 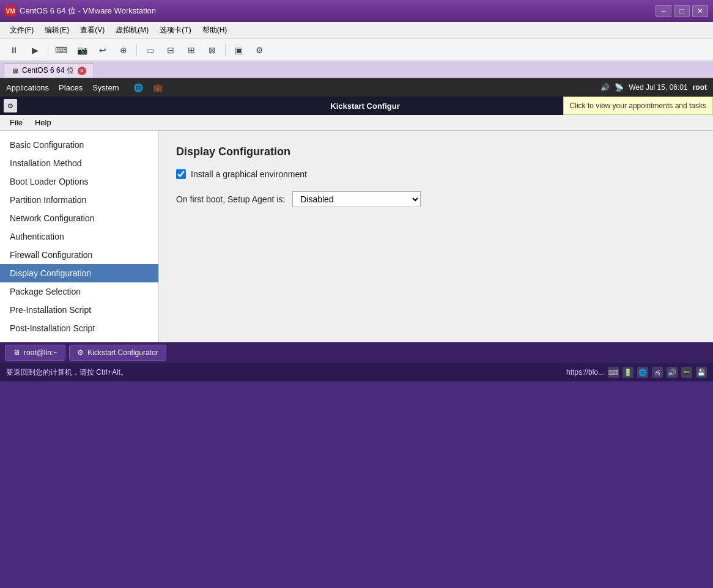 I want to click on sidebar-item-firewall-configuration: Firewall Configuration, so click(x=79, y=255).